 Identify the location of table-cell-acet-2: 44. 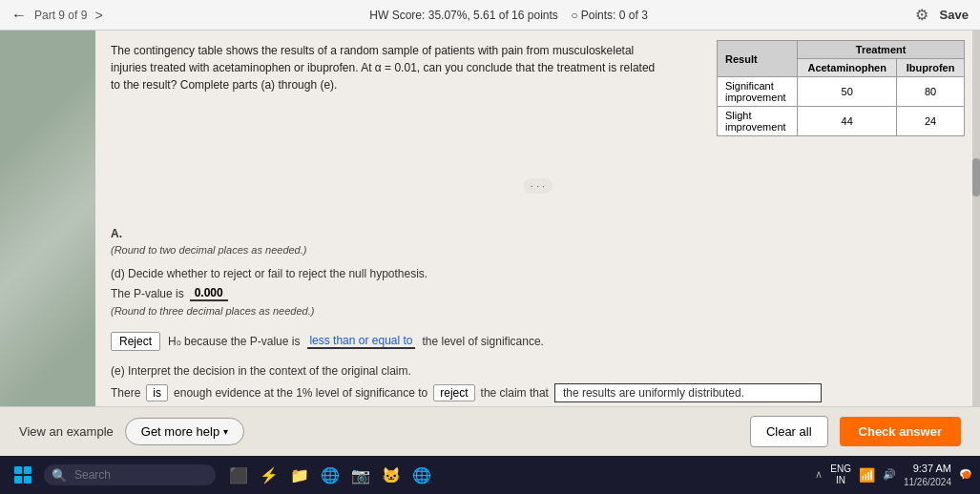
(847, 122).